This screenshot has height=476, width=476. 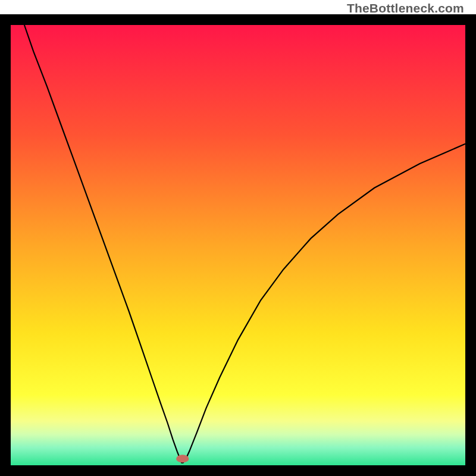 I want to click on watermark-label: TheBottleneck.com, so click(x=406, y=8).